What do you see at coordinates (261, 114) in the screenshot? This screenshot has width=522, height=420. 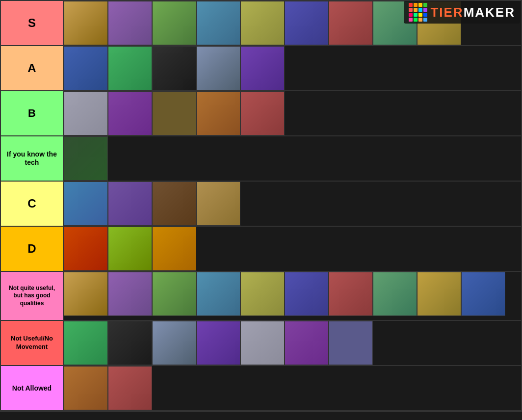 I see `tier-row-b: B` at bounding box center [261, 114].